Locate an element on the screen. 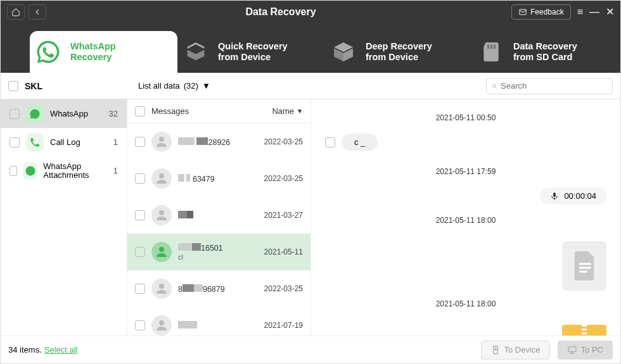  filter-label: List all data is located at coordinates (159, 86).